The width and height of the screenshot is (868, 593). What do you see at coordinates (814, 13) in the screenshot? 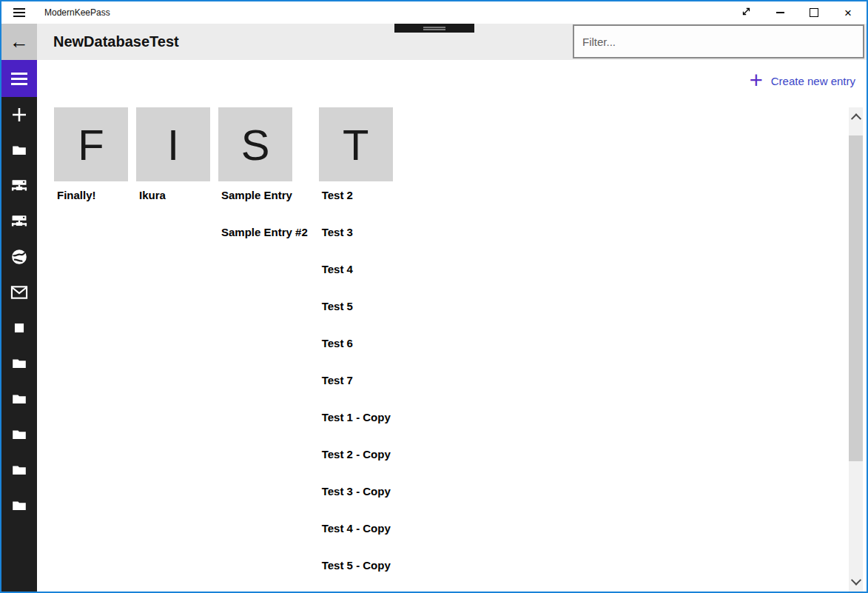
I see `maximize-icon` at bounding box center [814, 13].